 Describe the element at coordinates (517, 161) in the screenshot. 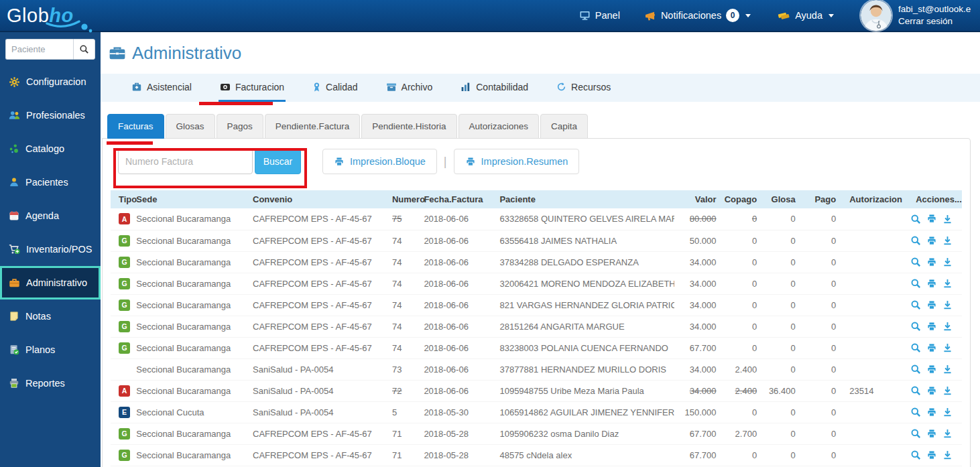

I see `impresion-resumen-button: Impresion.Resumen` at that location.